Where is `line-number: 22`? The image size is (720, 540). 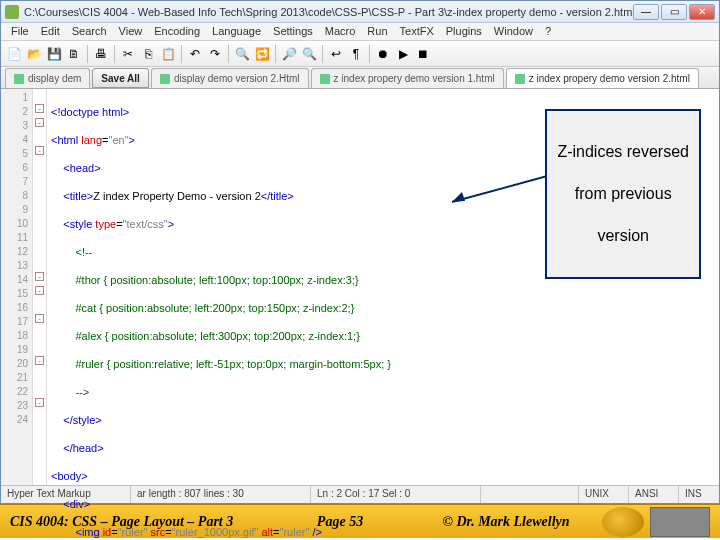 line-number: 22 is located at coordinates (14, 392).